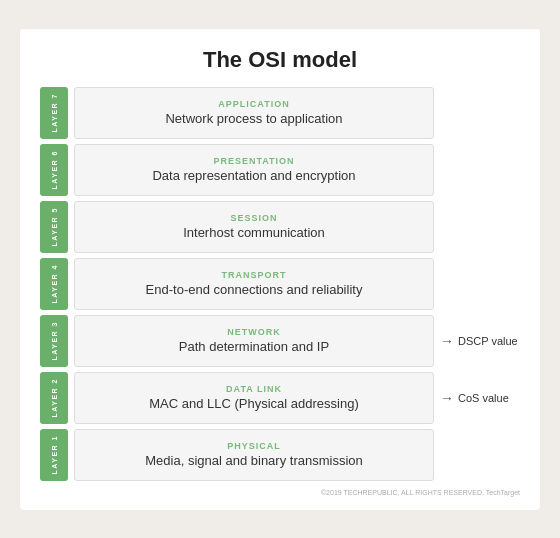 The height and width of the screenshot is (538, 560). Describe the element at coordinates (480, 398) in the screenshot. I see `annotation-layer-2: →CoS value` at that location.